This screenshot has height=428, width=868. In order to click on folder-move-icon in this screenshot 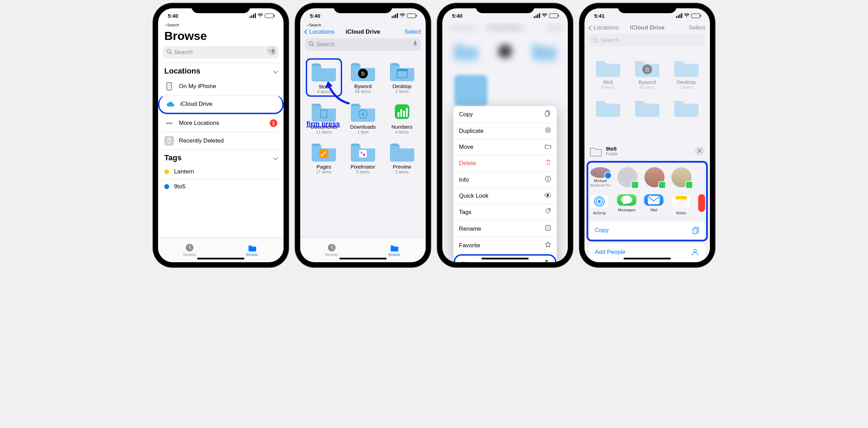, I will do `click(548, 147)`.